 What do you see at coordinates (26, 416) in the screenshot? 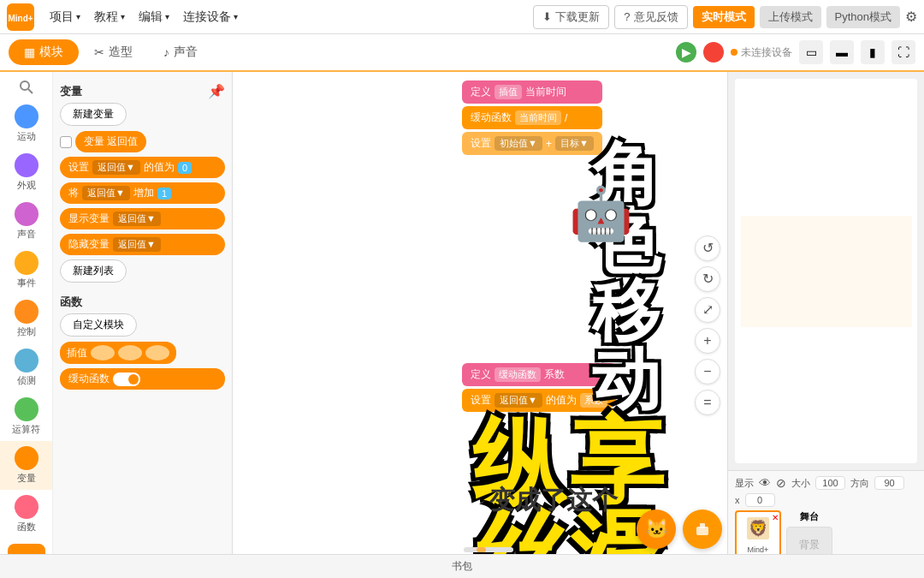
I see `sidebar-item-operators: 运算符` at bounding box center [26, 416].